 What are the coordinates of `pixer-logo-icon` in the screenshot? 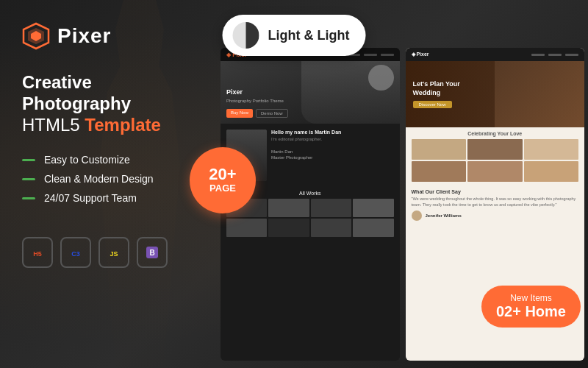 It's located at (36, 36).